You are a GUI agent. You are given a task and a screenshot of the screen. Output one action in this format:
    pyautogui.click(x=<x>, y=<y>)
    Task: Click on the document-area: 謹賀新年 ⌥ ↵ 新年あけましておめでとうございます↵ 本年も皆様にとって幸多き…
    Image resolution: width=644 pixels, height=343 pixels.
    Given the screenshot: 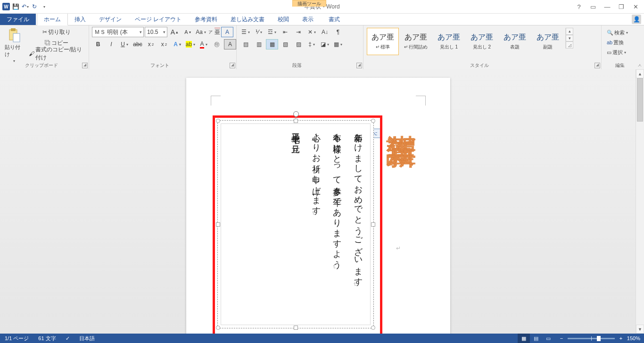 What is the action you would take?
    pyautogui.click(x=318, y=70)
    